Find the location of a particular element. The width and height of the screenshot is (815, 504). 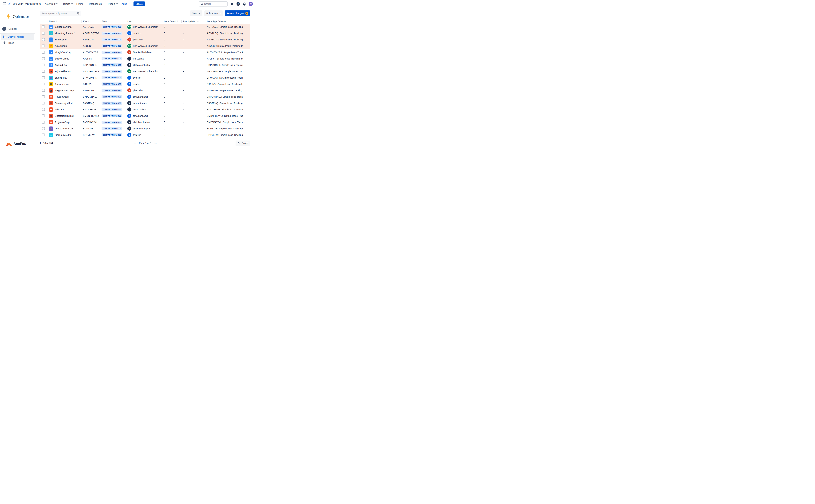

global-search is located at coordinates (213, 4).